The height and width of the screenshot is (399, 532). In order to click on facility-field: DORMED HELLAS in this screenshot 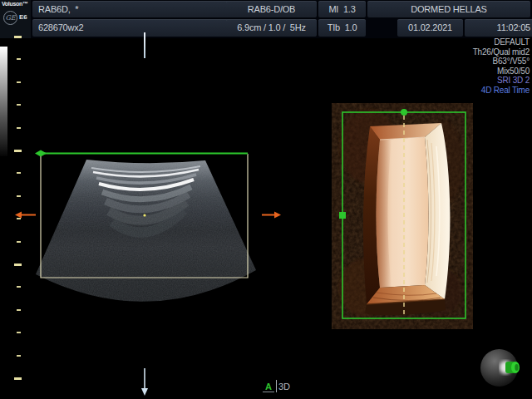, I will do `click(449, 9)`.